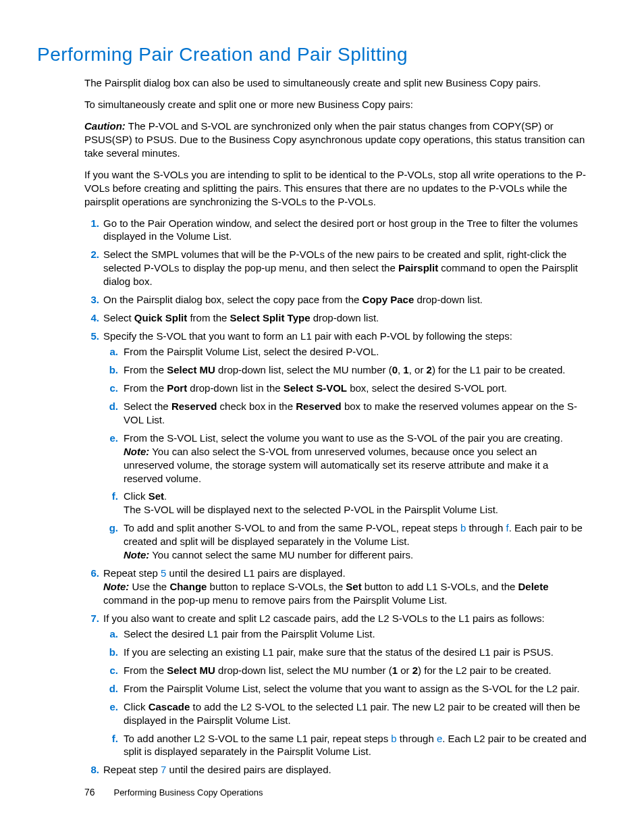  I want to click on caution-label: Caution:, so click(105, 126).